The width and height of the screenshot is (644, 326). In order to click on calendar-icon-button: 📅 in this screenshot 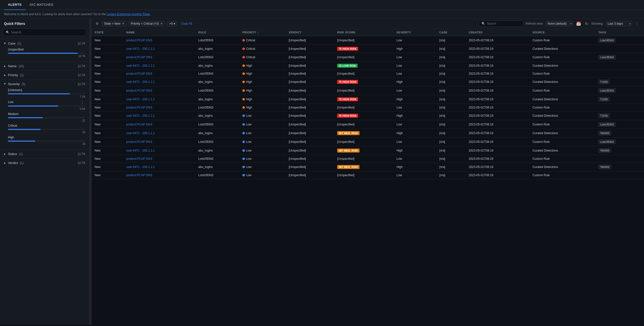, I will do `click(578, 24)`.